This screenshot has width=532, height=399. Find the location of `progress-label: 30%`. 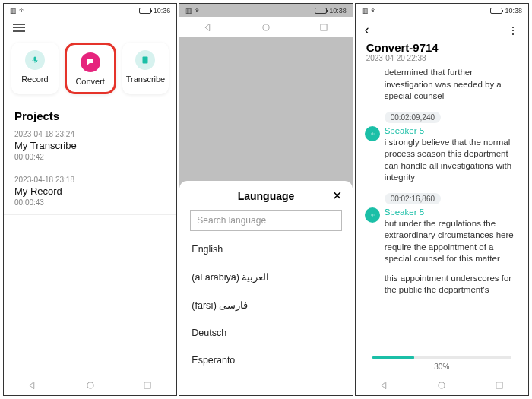

progress-label: 30% is located at coordinates (442, 366).